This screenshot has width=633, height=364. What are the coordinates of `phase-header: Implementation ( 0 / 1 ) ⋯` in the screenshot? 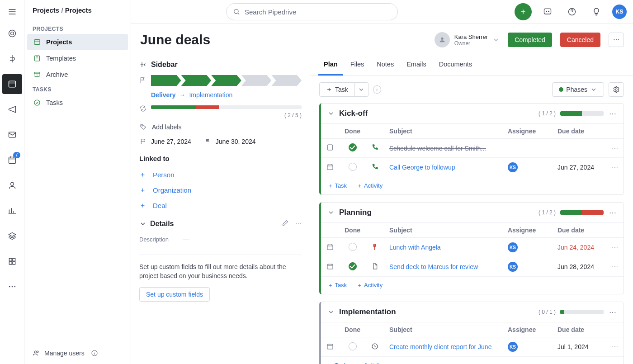 It's located at (472, 312).